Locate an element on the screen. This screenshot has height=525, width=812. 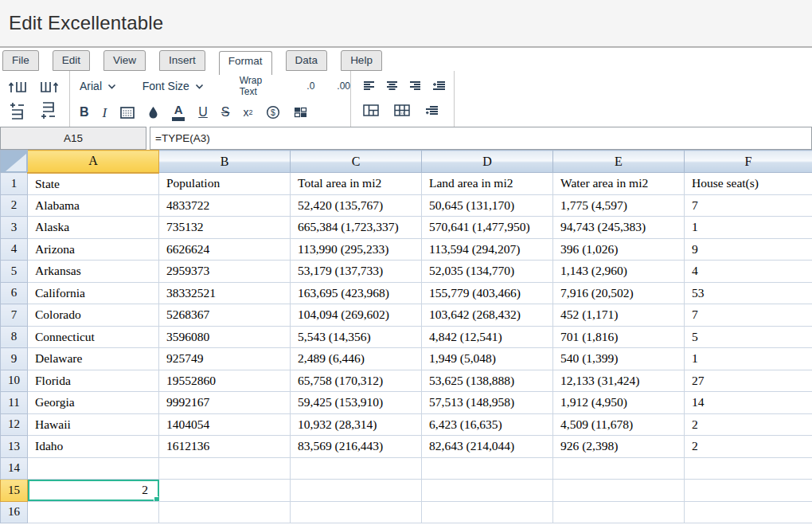
align-center-button is located at coordinates (392, 86).